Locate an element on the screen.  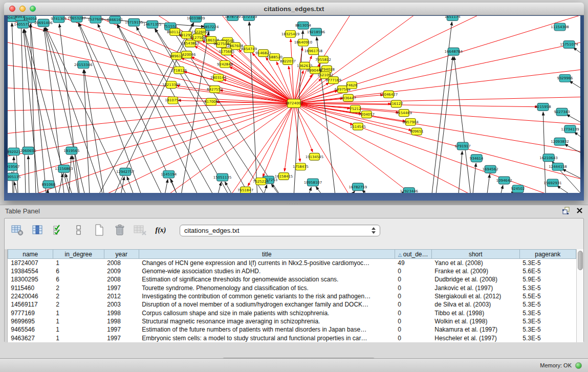
table-cell: 9777169 is located at coordinates (30, 313).